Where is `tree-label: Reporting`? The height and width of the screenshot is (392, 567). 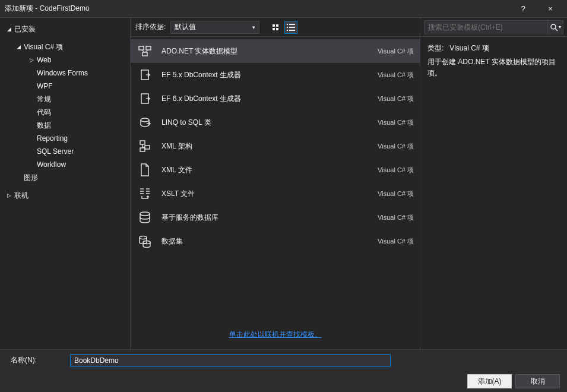
tree-label: Reporting is located at coordinates (52, 138).